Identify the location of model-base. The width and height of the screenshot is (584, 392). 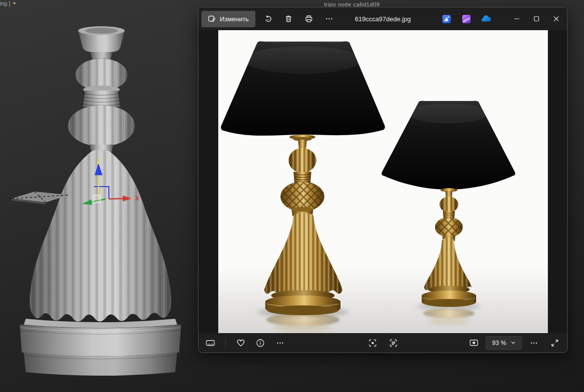
(100, 347).